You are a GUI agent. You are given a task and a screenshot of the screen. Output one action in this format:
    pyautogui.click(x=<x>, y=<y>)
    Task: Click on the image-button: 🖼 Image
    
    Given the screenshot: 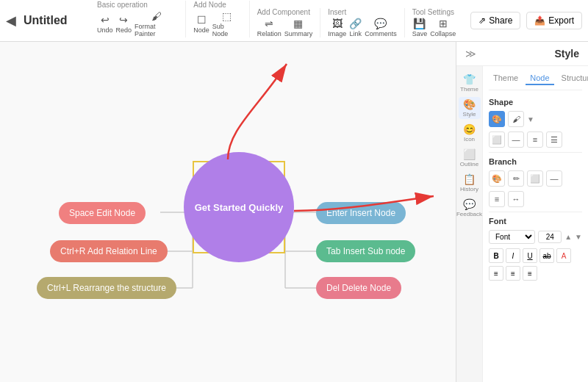 What is the action you would take?
    pyautogui.click(x=337, y=28)
    